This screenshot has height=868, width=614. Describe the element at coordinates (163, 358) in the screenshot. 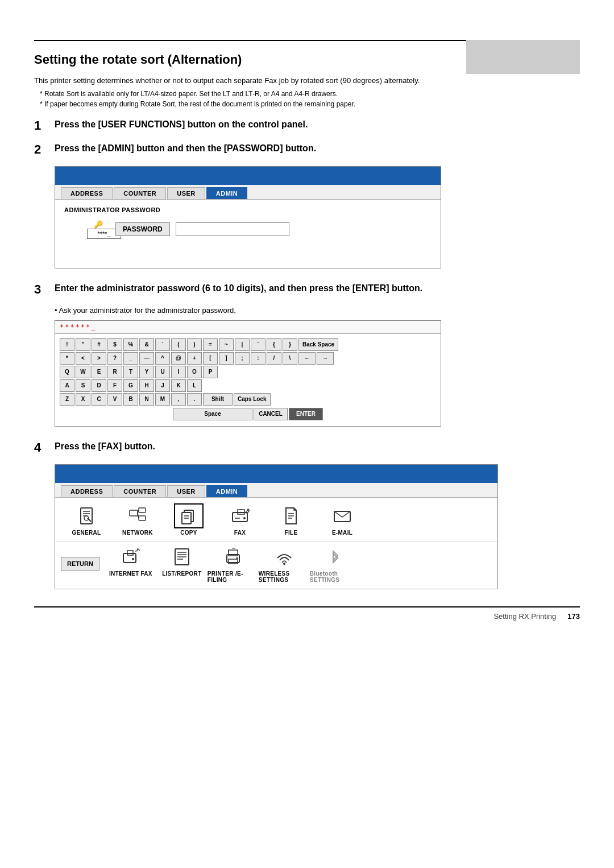

I see `kb-caret: ^` at that location.